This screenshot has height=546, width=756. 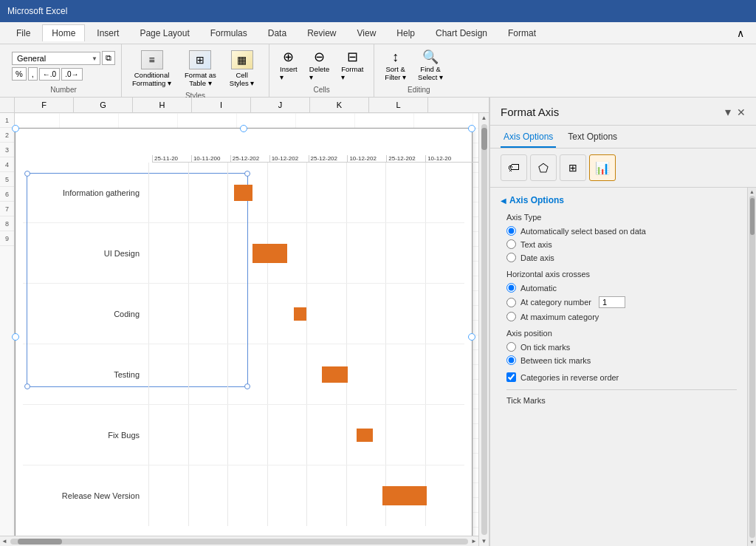 What do you see at coordinates (340, 105) in the screenshot?
I see `col-header-K: K` at bounding box center [340, 105].